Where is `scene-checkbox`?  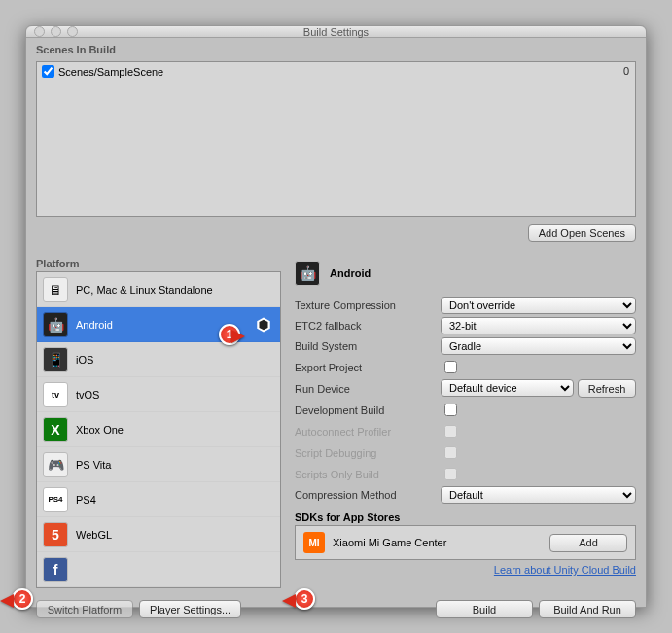
scene-checkbox is located at coordinates (49, 72).